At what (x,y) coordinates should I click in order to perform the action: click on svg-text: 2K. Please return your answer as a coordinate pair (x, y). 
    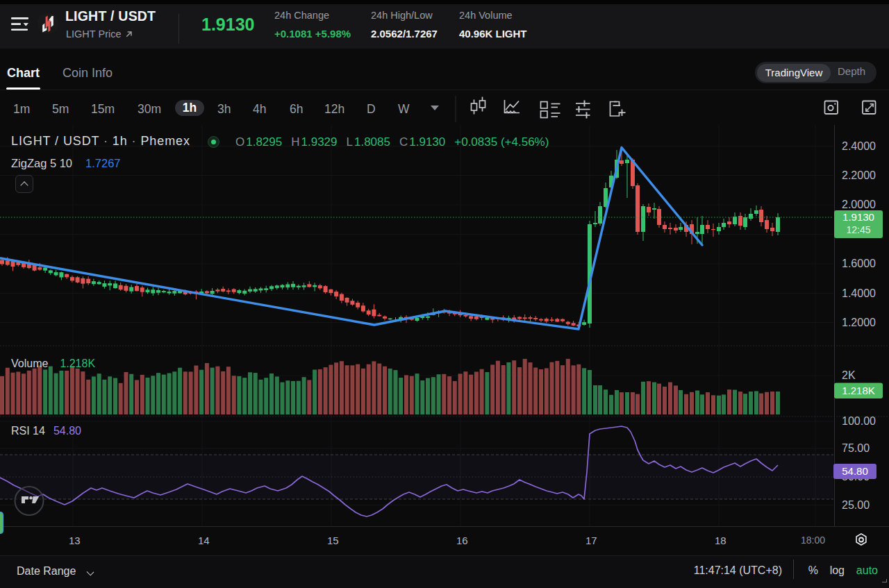
    Looking at the image, I should click on (849, 375).